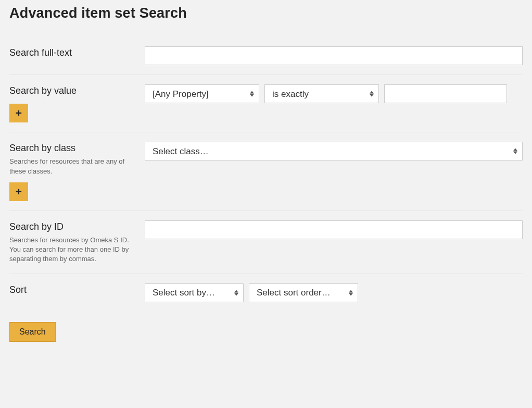 The image size is (532, 408). I want to click on property-select: [Any Property], so click(202, 94).